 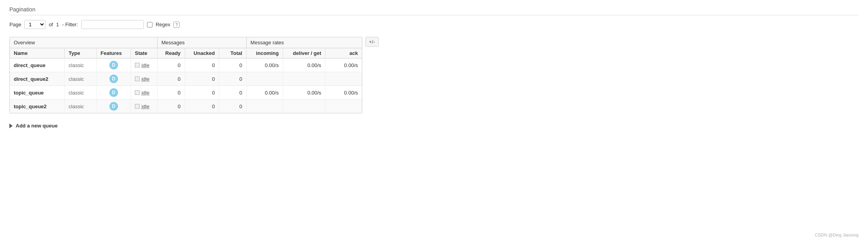 What do you see at coordinates (434, 11) in the screenshot?
I see `section-title: Pagination` at bounding box center [434, 11].